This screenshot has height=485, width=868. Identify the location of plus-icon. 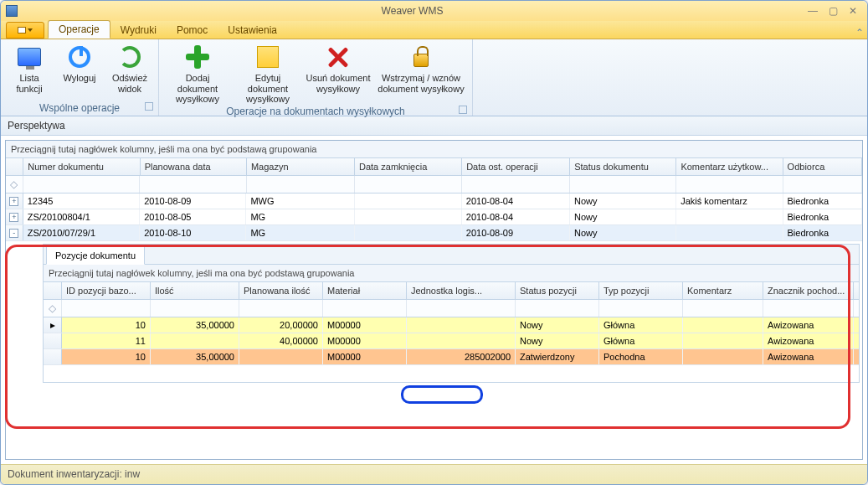
(198, 57).